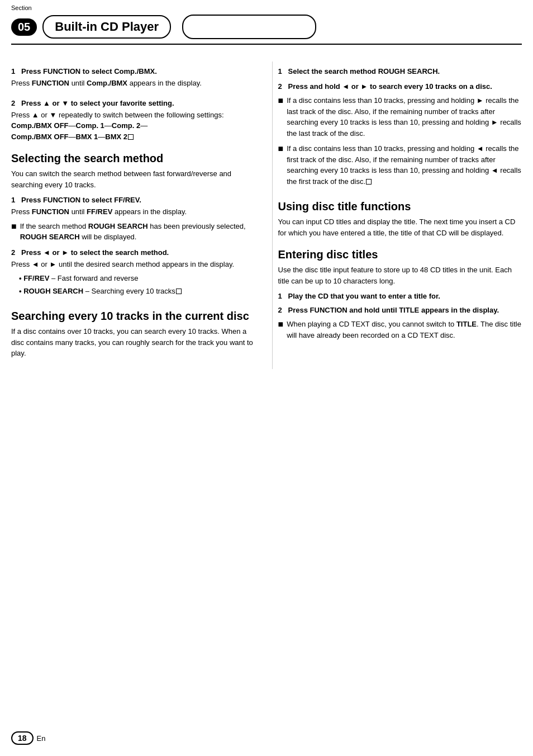 The width and height of the screenshot is (533, 756). What do you see at coordinates (137, 291) in the screenshot?
I see `bullet-rough: ROUGH SEARCH – Searching every 10 tracks` at bounding box center [137, 291].